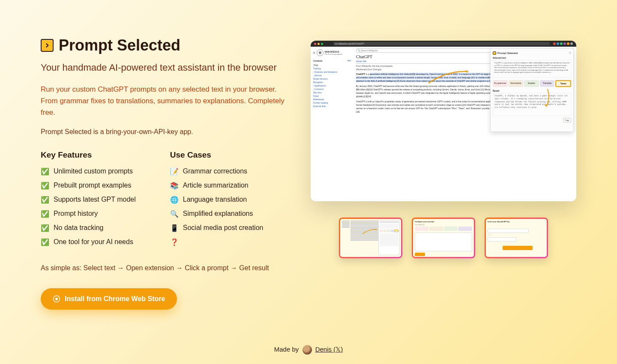  What do you see at coordinates (307, 350) in the screenshot?
I see `author-avatar` at bounding box center [307, 350].